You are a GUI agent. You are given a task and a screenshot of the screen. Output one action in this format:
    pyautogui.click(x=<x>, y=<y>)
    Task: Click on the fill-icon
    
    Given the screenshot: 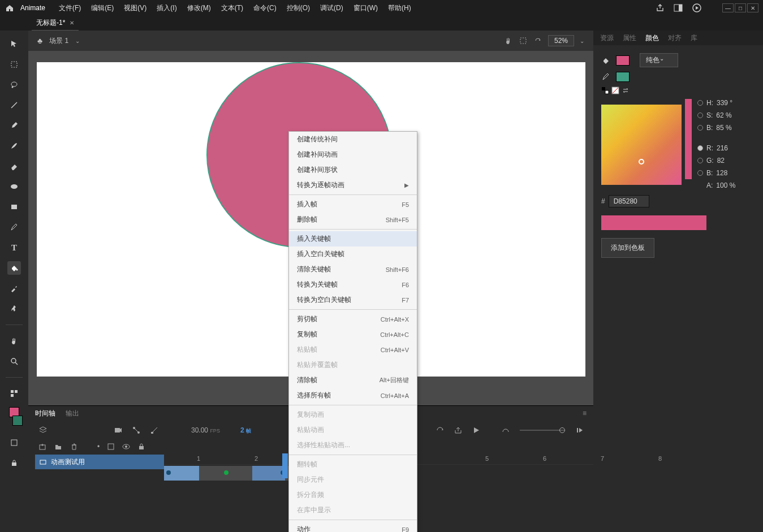 What is the action you would take?
    pyautogui.click(x=606, y=60)
    